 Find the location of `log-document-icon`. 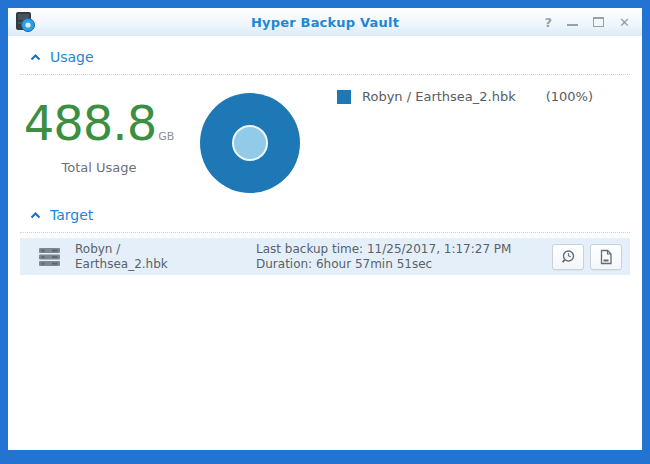

log-document-icon is located at coordinates (606, 257).